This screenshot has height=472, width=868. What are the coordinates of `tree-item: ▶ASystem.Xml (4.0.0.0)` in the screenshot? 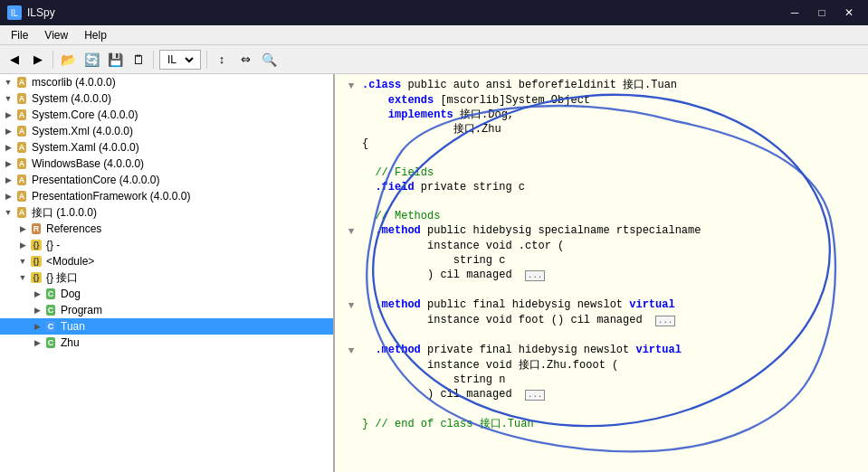 It's located at (167, 131).